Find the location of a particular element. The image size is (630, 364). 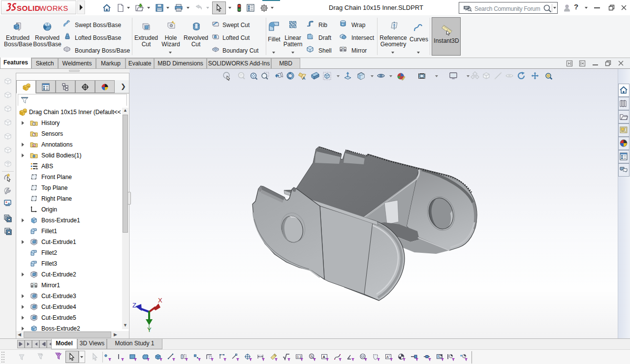

svg-text: Y is located at coordinates (150, 330).